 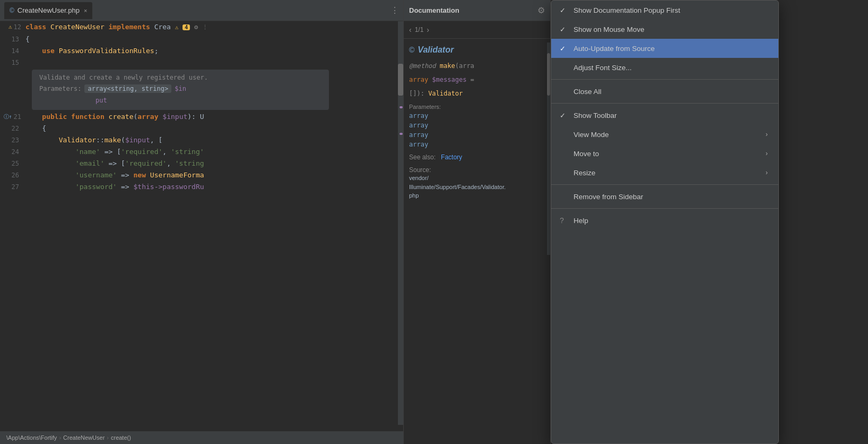 What do you see at coordinates (214, 129) in the screenshot?
I see `line-content-22: {` at bounding box center [214, 129].